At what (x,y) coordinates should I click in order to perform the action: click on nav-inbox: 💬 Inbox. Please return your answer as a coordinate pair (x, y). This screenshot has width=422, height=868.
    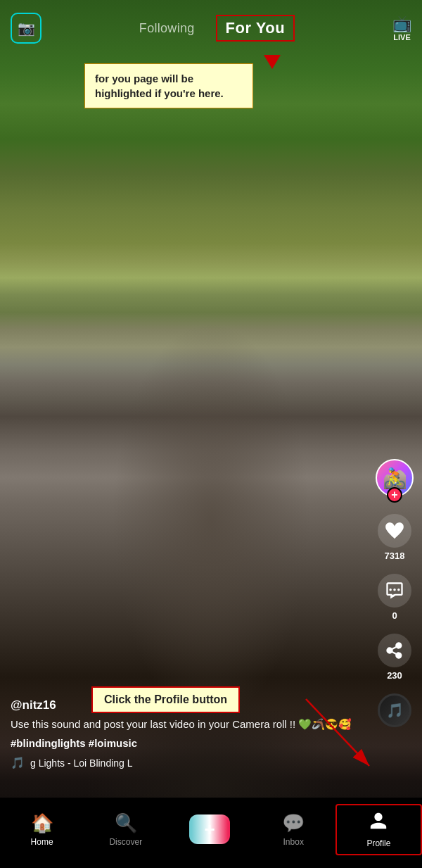
    Looking at the image, I should click on (294, 829).